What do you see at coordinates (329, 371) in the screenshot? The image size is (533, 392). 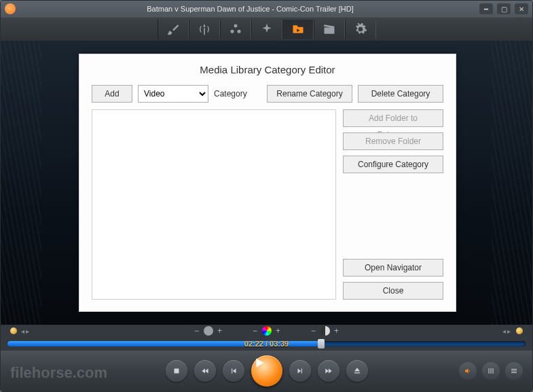 I see `ffwd-icon` at bounding box center [329, 371].